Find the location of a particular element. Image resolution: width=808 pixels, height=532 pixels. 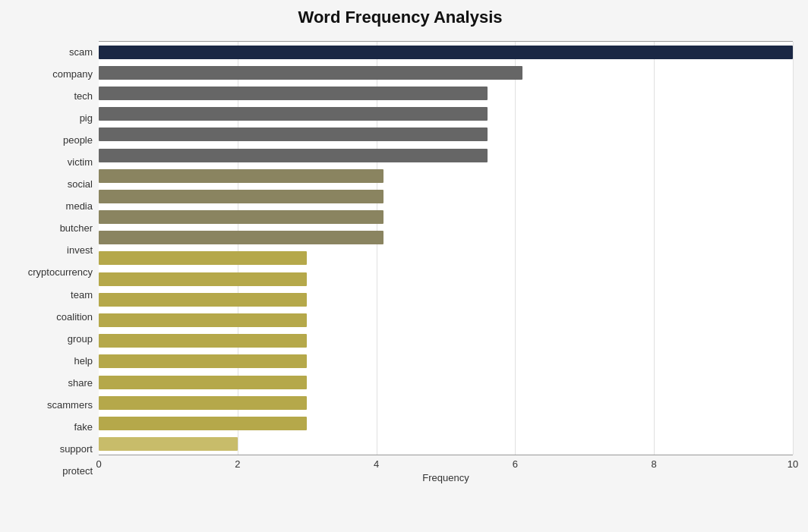

x-axis-label: Frequency is located at coordinates (446, 478).